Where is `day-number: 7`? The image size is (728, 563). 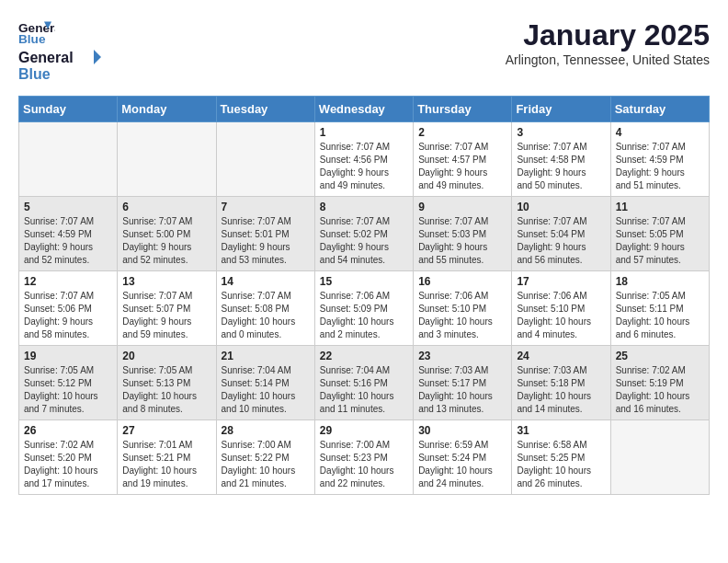 day-number: 7 is located at coordinates (266, 207).